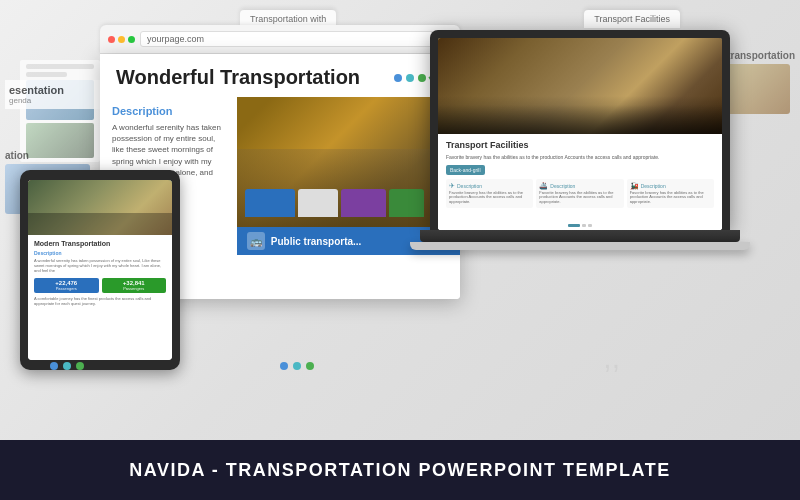 The height and width of the screenshot is (500, 800). What do you see at coordinates (168, 111) in the screenshot?
I see `center-desc-label: Description` at bounding box center [168, 111].